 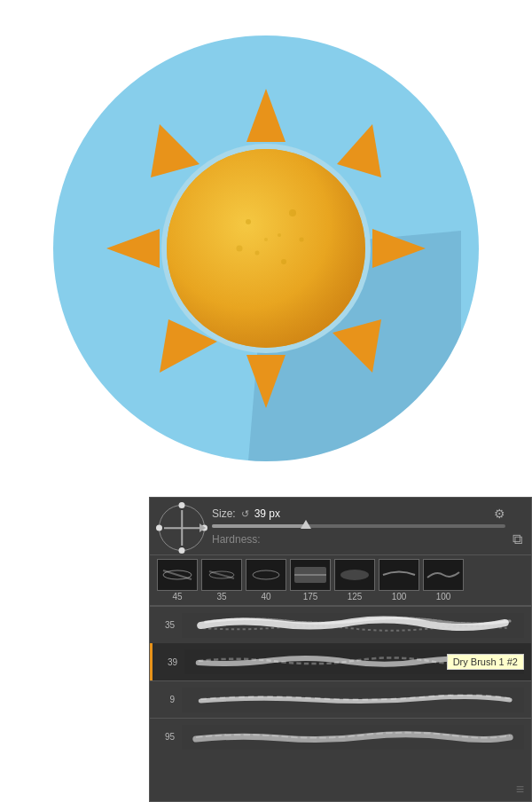 I want to click on brush-preview-circle, so click(x=182, y=528).